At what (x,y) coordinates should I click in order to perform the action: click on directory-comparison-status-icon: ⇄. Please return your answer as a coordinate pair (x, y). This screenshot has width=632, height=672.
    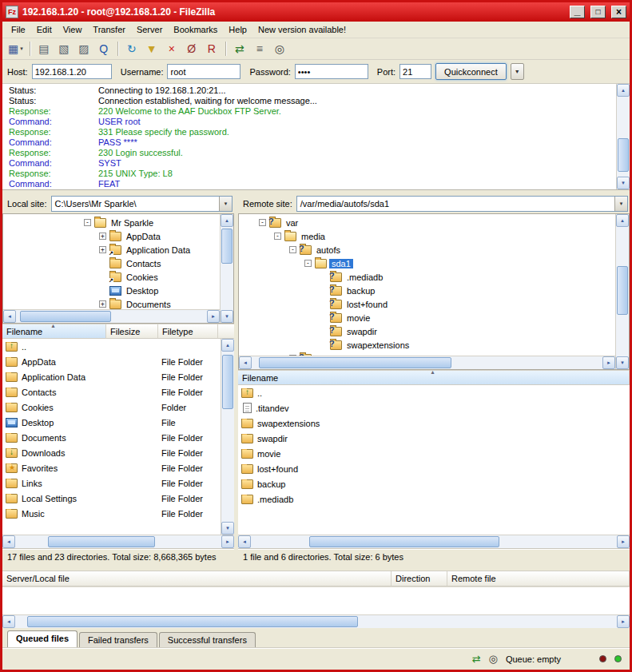
    Looking at the image, I should click on (476, 658).